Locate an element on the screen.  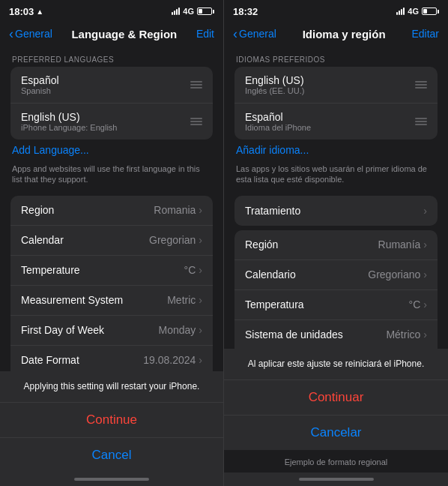
right-row-region: Región Rumanía is located at coordinates (336, 245).